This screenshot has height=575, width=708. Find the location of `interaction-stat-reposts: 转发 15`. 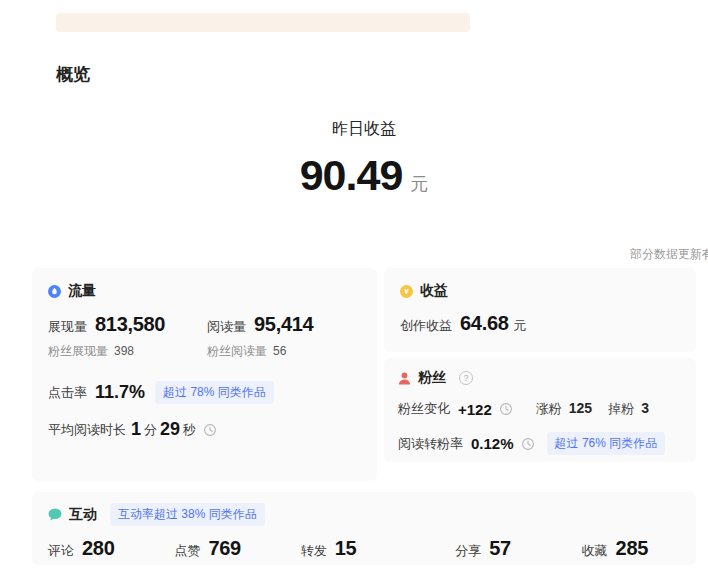

interaction-stat-reposts: 转发 15 is located at coordinates (364, 548).